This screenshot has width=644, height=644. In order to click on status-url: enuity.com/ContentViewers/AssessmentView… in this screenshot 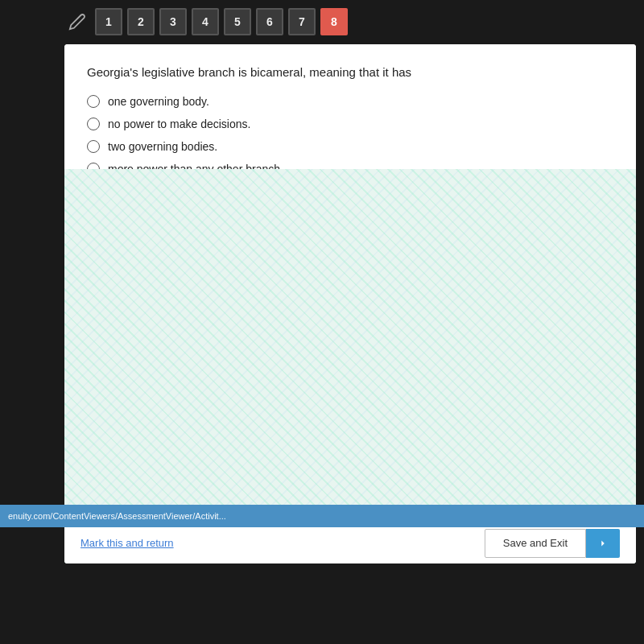, I will do `click(118, 516)`.